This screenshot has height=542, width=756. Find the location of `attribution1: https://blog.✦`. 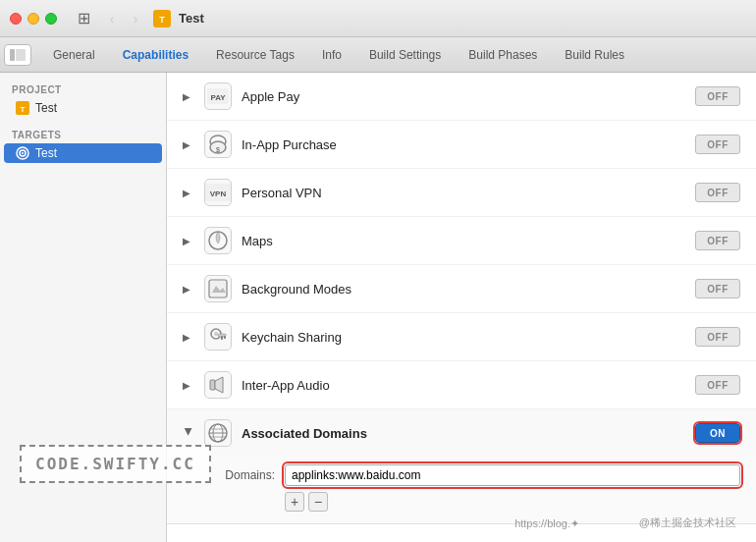

attribution1: https://blog.✦ is located at coordinates (547, 524).